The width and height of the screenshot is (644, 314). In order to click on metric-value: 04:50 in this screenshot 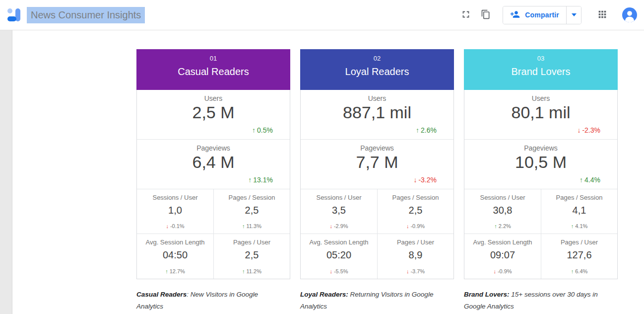, I will do `click(175, 255)`.